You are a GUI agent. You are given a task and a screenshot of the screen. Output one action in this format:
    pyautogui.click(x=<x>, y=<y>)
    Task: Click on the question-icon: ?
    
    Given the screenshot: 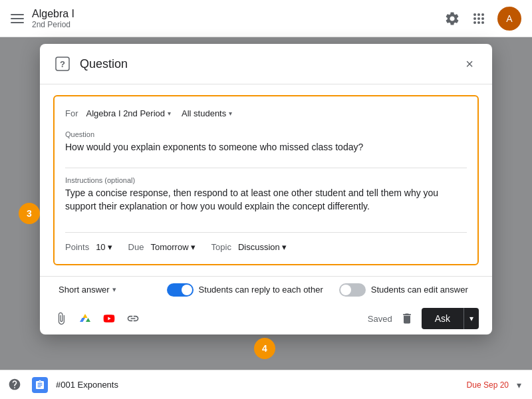 What is the action you would take?
    pyautogui.click(x=63, y=64)
    